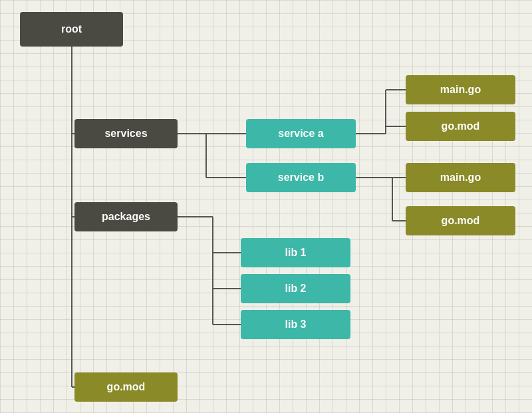 This screenshot has height=413, width=532. What do you see at coordinates (126, 217) in the screenshot?
I see `packages-node: packages` at bounding box center [126, 217].